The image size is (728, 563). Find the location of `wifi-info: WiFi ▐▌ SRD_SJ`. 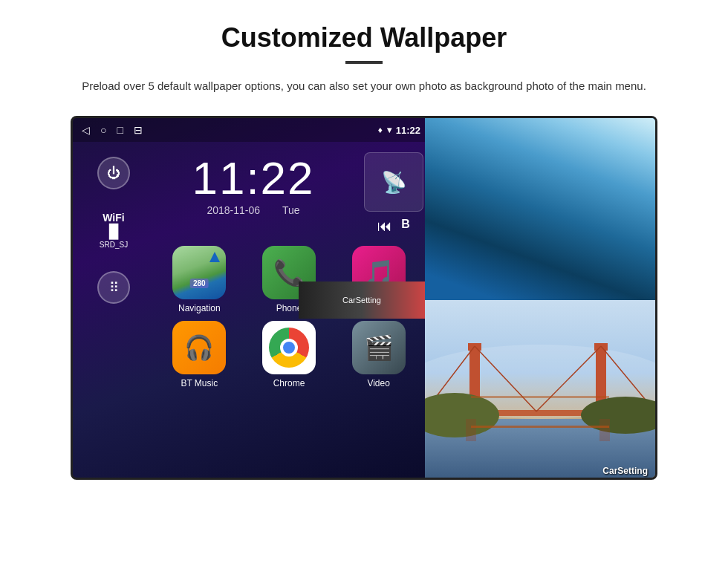

wifi-info: WiFi ▐▌ SRD_SJ is located at coordinates (114, 230).